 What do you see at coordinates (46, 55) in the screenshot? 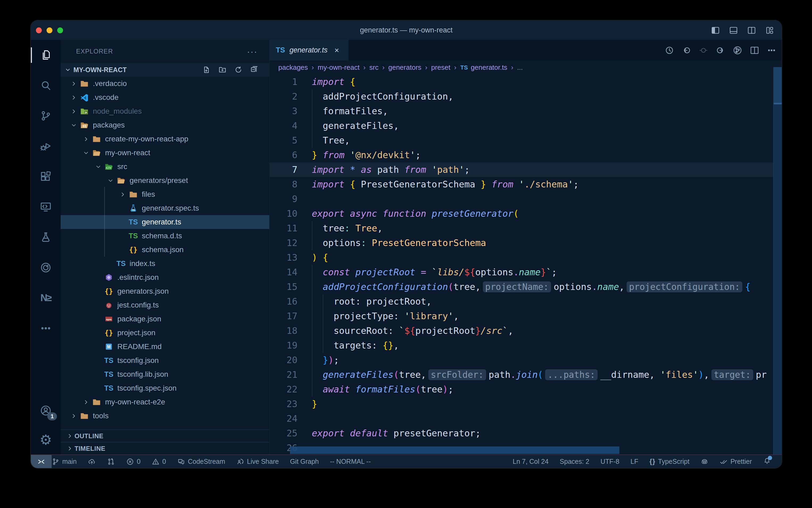
I see `activity-files-icon` at bounding box center [46, 55].